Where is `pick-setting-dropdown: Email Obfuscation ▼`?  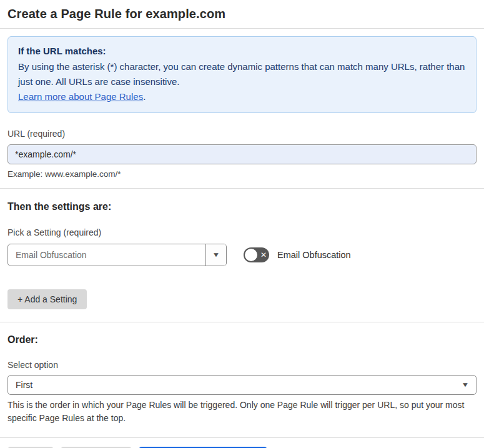
pick-setting-dropdown: Email Obfuscation ▼ is located at coordinates (117, 255).